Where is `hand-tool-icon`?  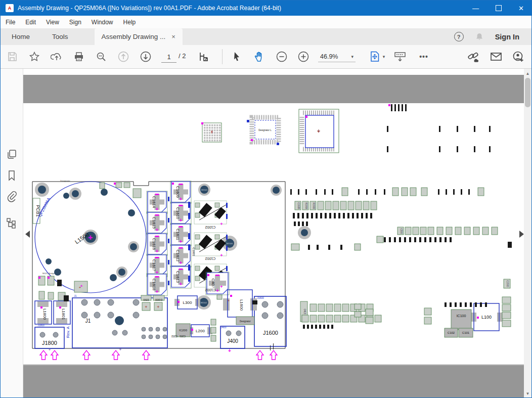 hand-tool-icon is located at coordinates (258, 57).